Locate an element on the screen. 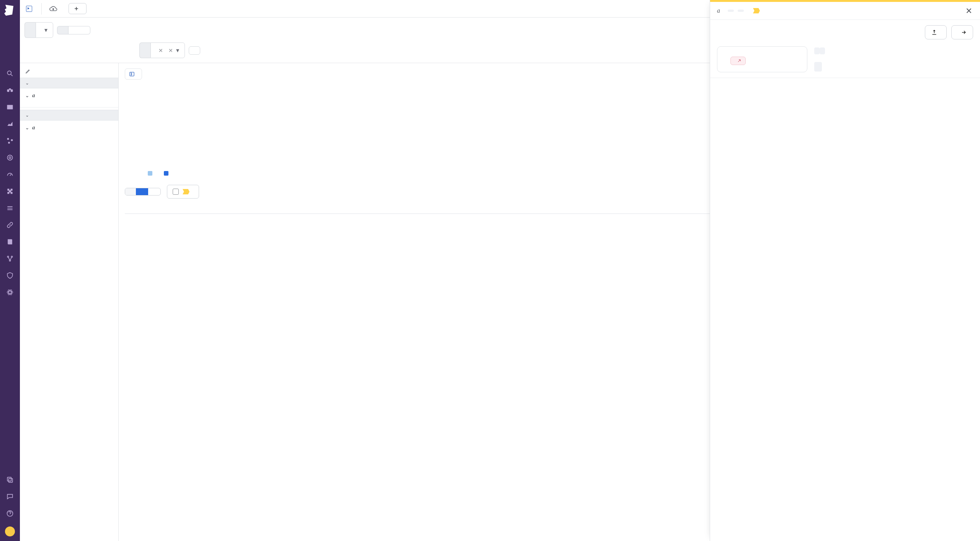 The image size is (980, 541). metric-type-label is located at coordinates (30, 30).